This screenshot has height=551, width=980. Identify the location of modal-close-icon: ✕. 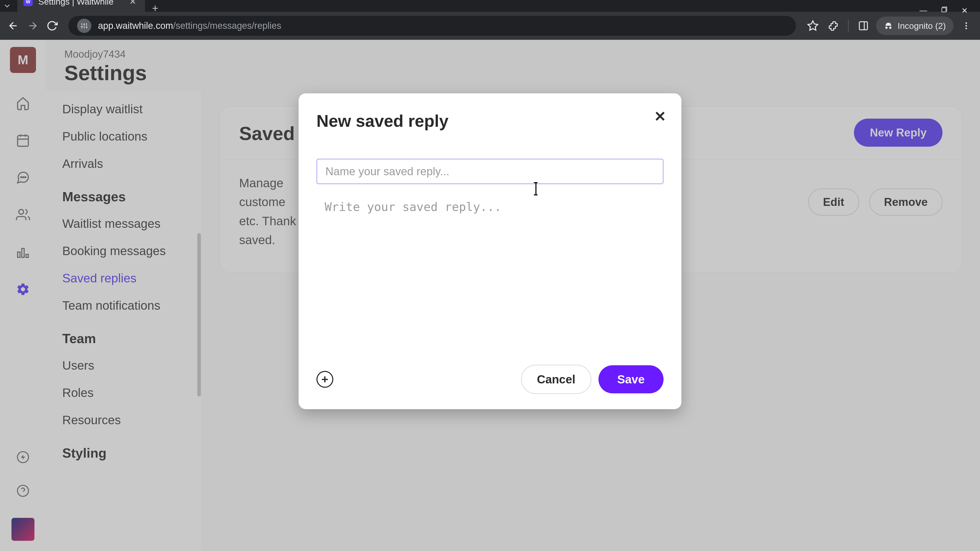
(660, 116).